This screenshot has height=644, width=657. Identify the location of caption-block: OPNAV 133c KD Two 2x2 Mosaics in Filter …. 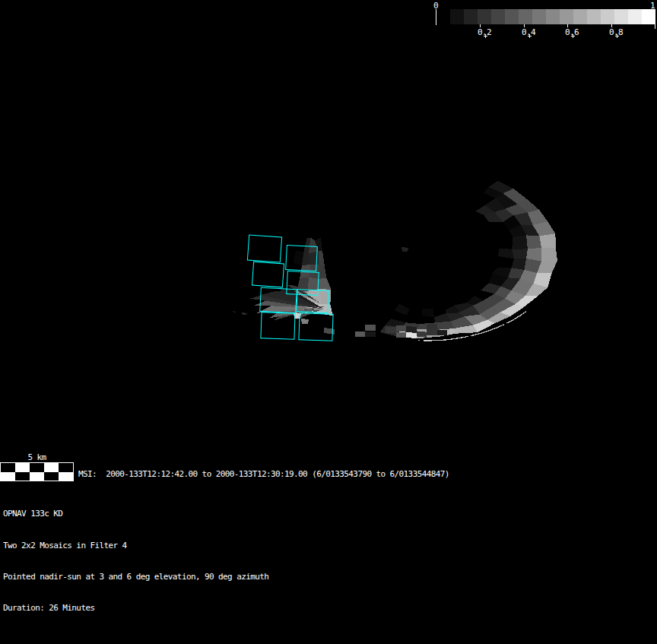
(135, 561).